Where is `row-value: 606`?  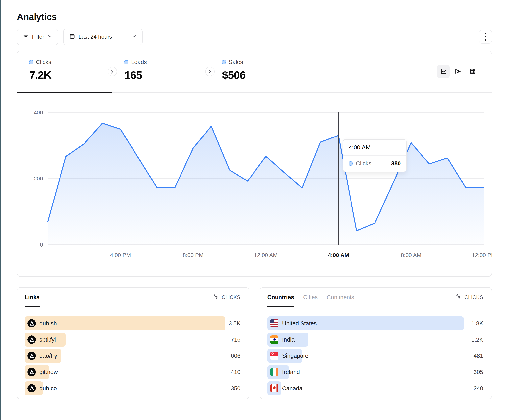
row-value: 606 is located at coordinates (236, 356).